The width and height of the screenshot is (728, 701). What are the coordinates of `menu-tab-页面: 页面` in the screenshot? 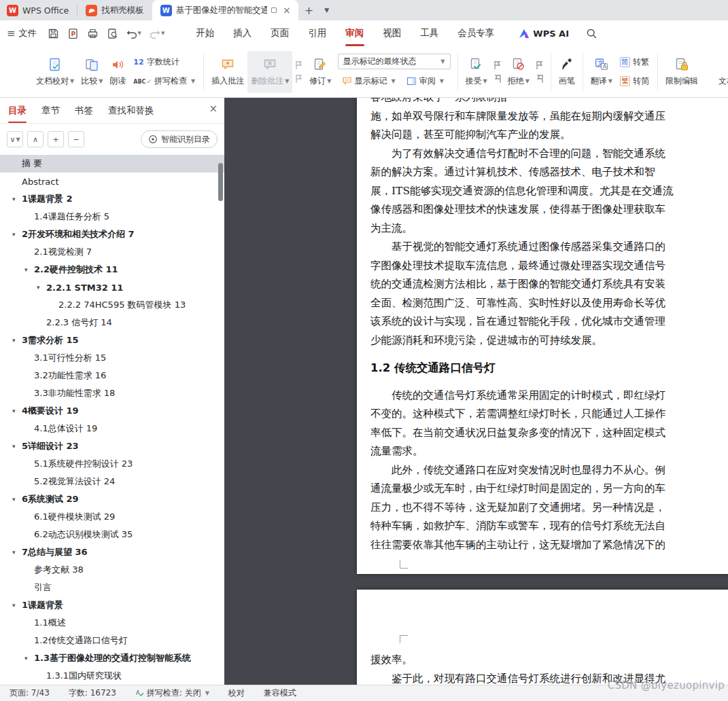 It's located at (280, 33).